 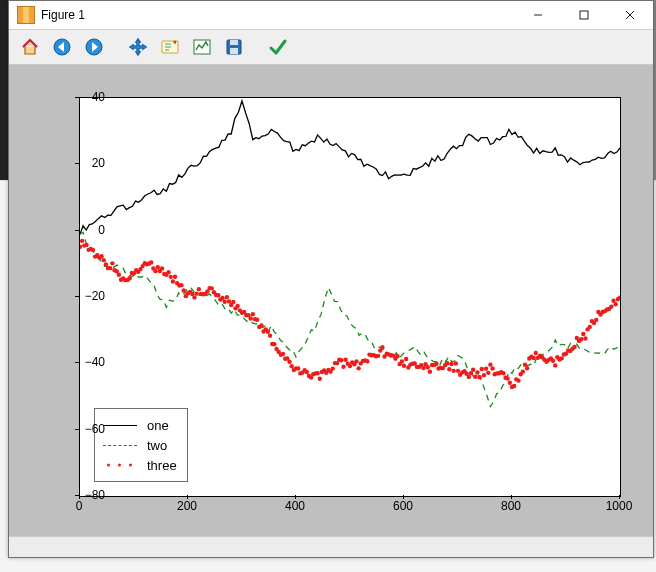 I want to click on x-tick-label: 1000, so click(x=619, y=506).